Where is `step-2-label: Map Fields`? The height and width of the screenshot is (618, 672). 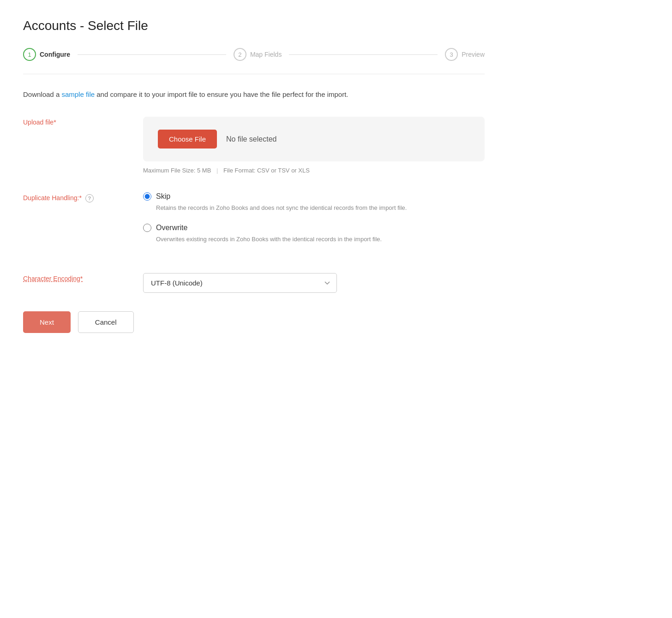
step-2-label: Map Fields is located at coordinates (266, 54).